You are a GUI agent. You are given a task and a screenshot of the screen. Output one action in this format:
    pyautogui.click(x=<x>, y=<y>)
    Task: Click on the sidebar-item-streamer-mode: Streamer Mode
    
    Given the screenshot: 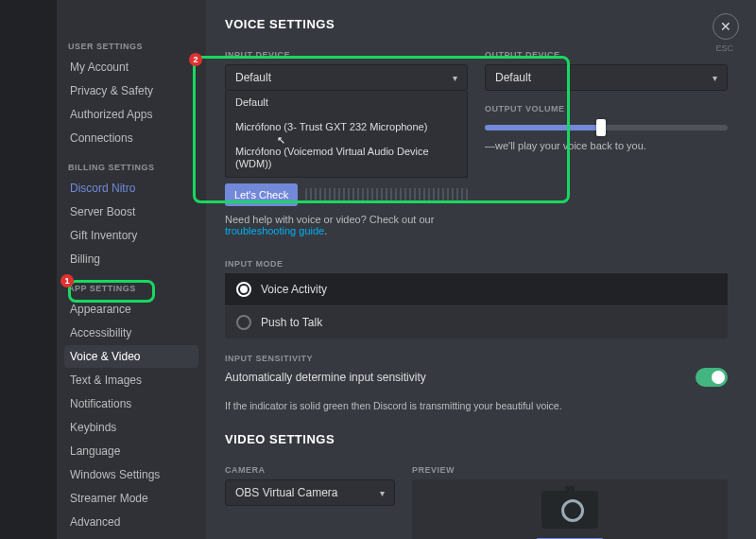 What is the action you would take?
    pyautogui.click(x=131, y=498)
    